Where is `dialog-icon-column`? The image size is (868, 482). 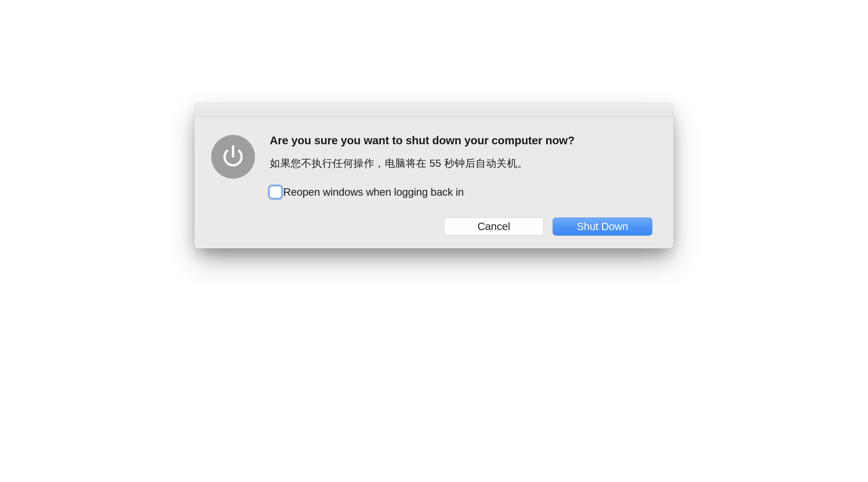
dialog-icon-column is located at coordinates (241, 156).